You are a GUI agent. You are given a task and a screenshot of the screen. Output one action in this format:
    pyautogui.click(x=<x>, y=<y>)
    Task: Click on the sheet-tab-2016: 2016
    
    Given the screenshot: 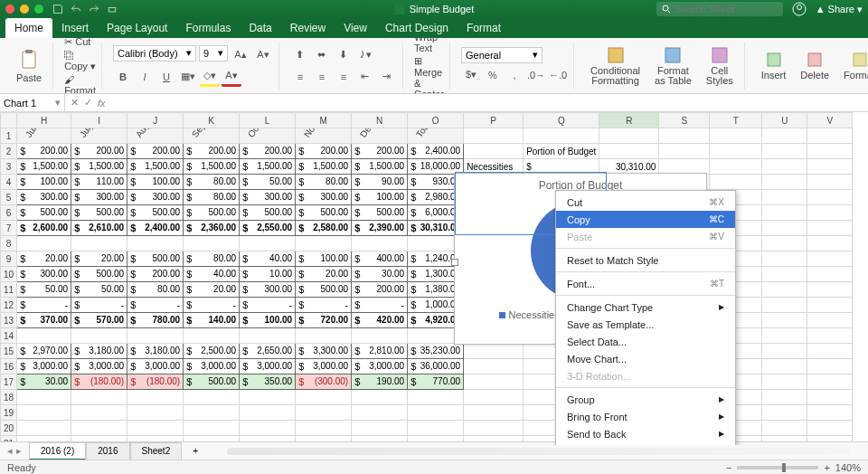 What is the action you would take?
    pyautogui.click(x=108, y=451)
    